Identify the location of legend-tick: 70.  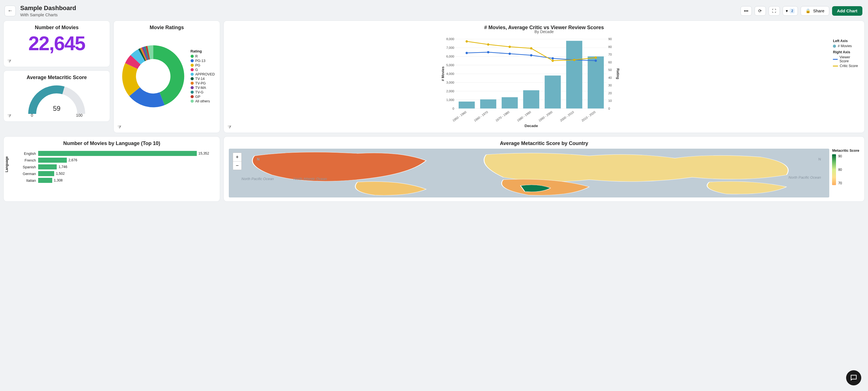
(840, 183).